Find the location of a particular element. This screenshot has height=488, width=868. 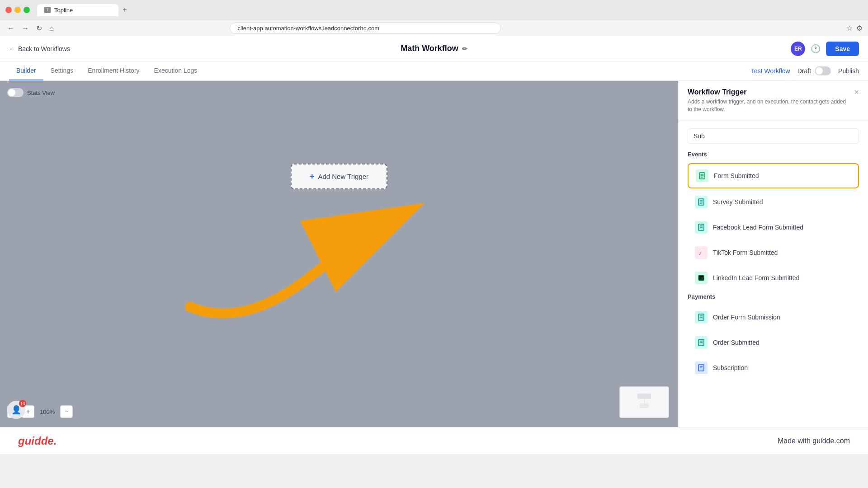

stats-view-container: Stats View is located at coordinates (31, 93).